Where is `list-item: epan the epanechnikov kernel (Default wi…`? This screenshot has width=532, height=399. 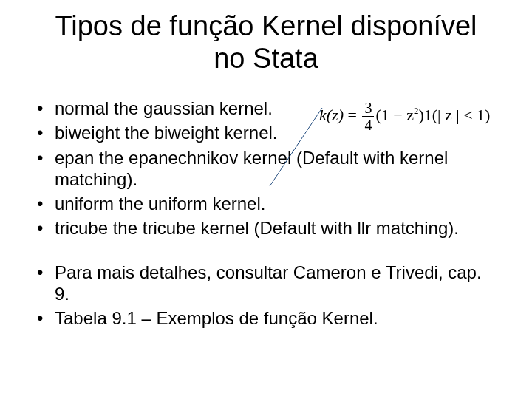
list-item: epan the epanechnikov kernel (Default wi… is located at coordinates (276, 168).